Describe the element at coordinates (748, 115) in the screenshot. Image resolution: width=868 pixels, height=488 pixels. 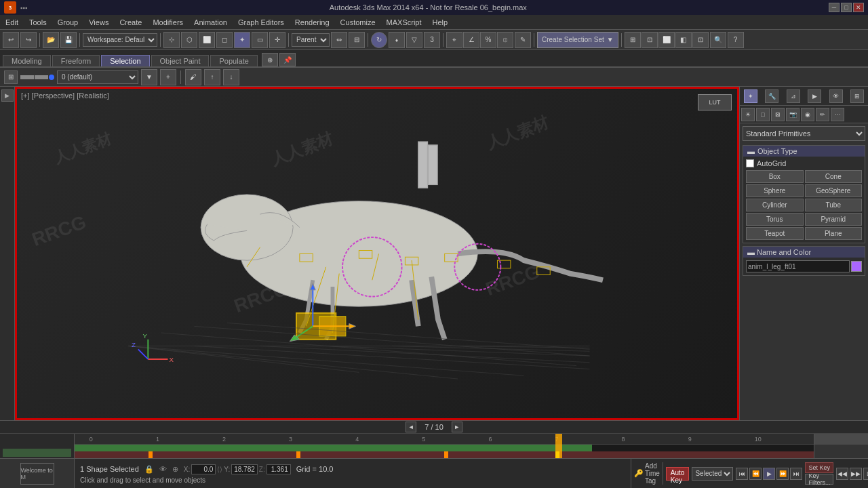
I see `pi2-sun: ☀` at that location.